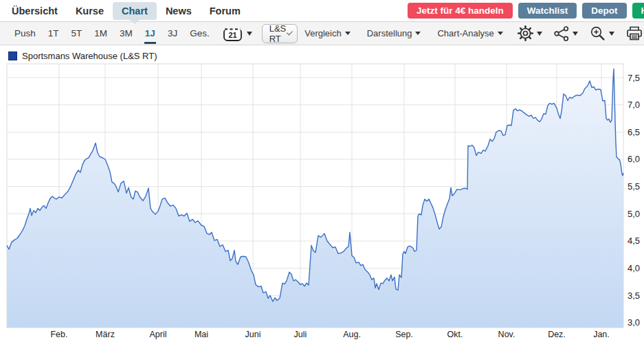 The image size is (644, 342). What do you see at coordinates (150, 33) in the screenshot?
I see `range-1j: 1J` at bounding box center [150, 33].